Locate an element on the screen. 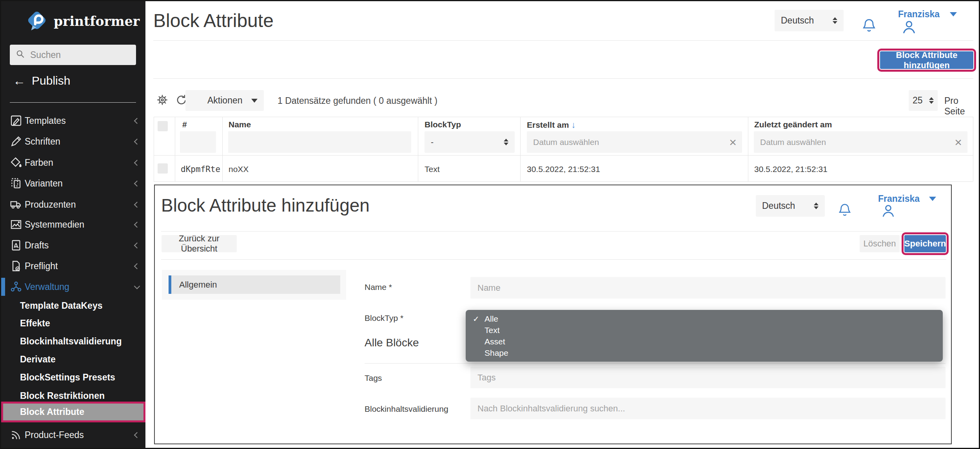 The image size is (980, 449). column-header-blocktyp: BlockTyp is located at coordinates (443, 125).